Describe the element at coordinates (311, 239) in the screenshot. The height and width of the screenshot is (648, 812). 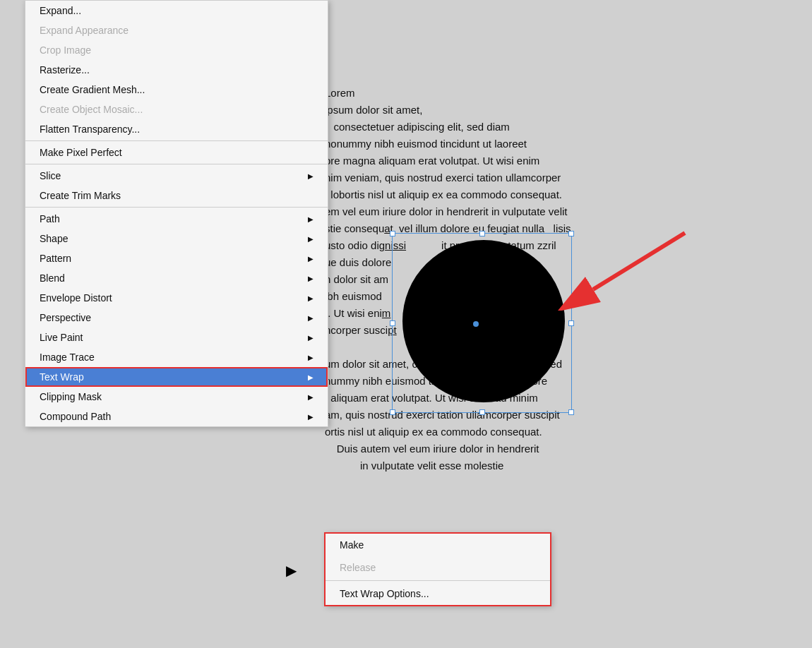
I see `submenu-arrow-shape: ▶` at that location.